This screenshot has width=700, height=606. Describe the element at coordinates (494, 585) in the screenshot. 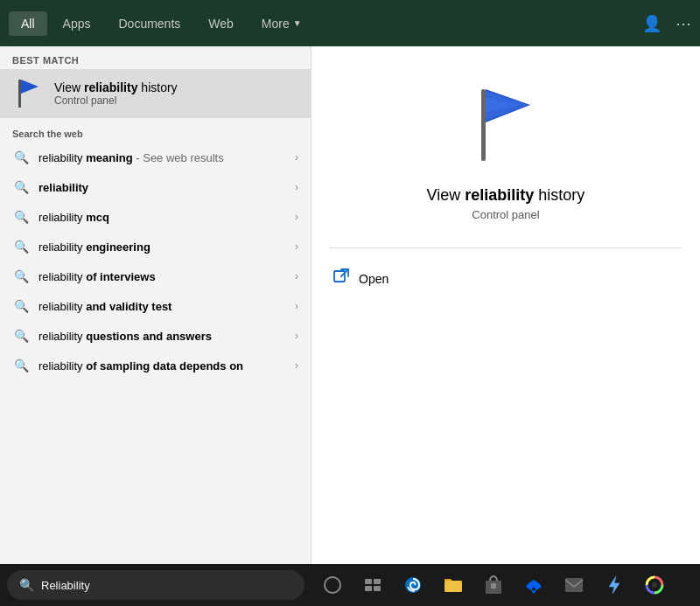

I see `taskbar-icons` at that location.